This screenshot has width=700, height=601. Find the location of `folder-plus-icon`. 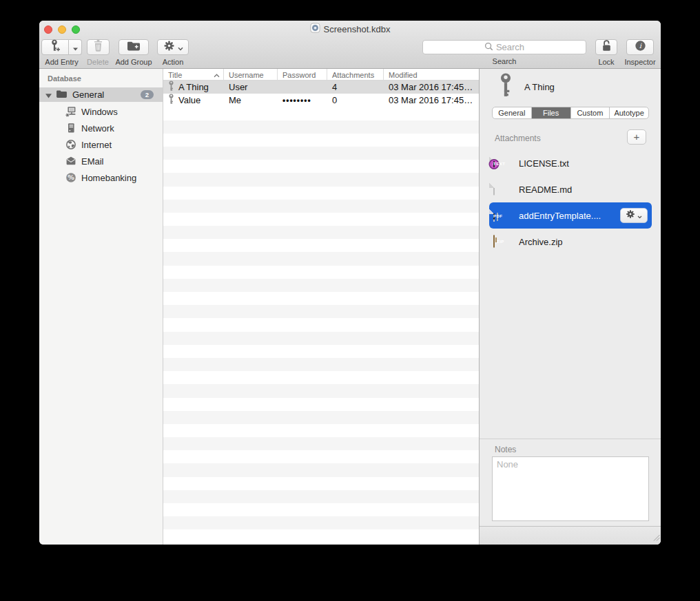

folder-plus-icon is located at coordinates (134, 48).